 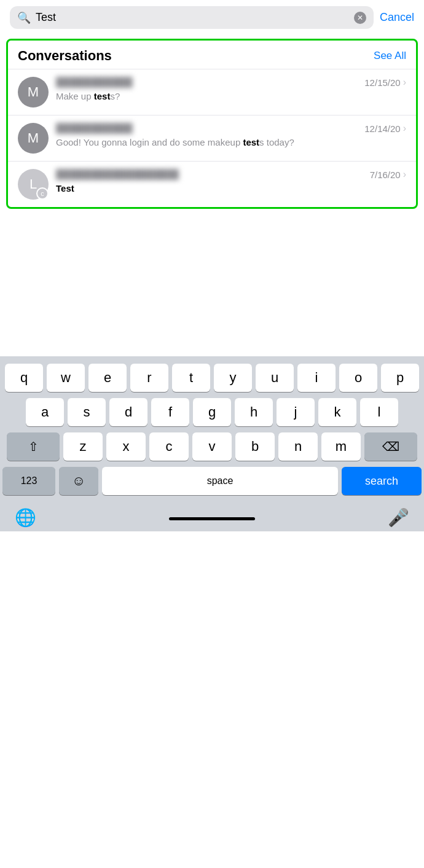 What do you see at coordinates (231, 136) in the screenshot?
I see `conversation-content: ███████████ 12/14/20 › Good! You gonna l…` at bounding box center [231, 136].